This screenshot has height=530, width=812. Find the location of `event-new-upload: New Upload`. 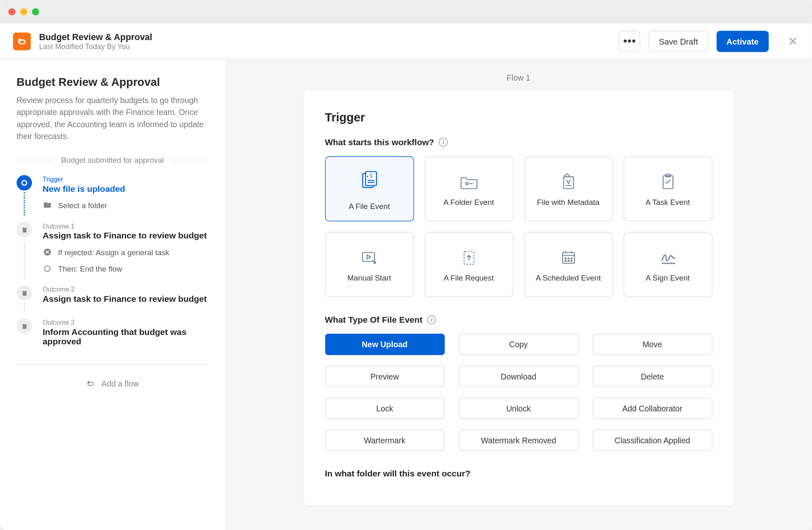

event-new-upload: New Upload is located at coordinates (385, 344).